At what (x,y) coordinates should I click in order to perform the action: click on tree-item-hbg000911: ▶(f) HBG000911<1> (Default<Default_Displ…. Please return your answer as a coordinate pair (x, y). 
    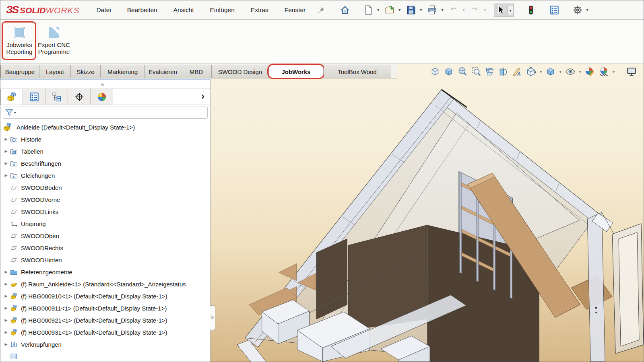
    Looking at the image, I should click on (105, 308).